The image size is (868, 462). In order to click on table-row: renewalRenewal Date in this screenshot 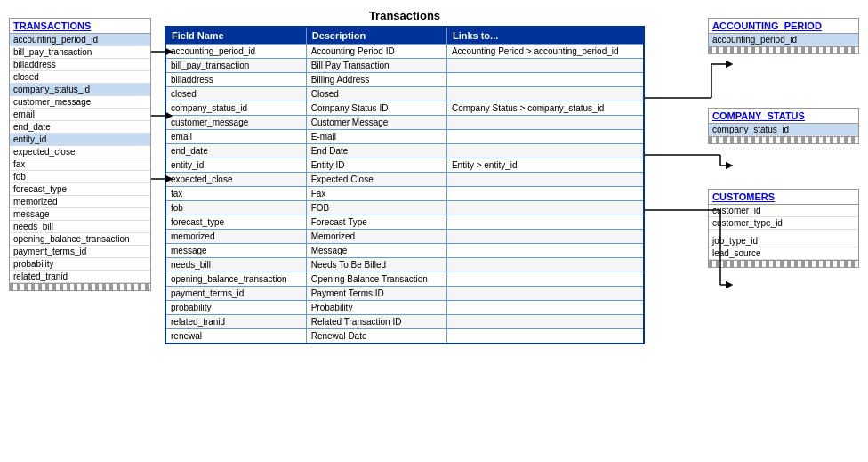, I will do `click(405, 336)`.